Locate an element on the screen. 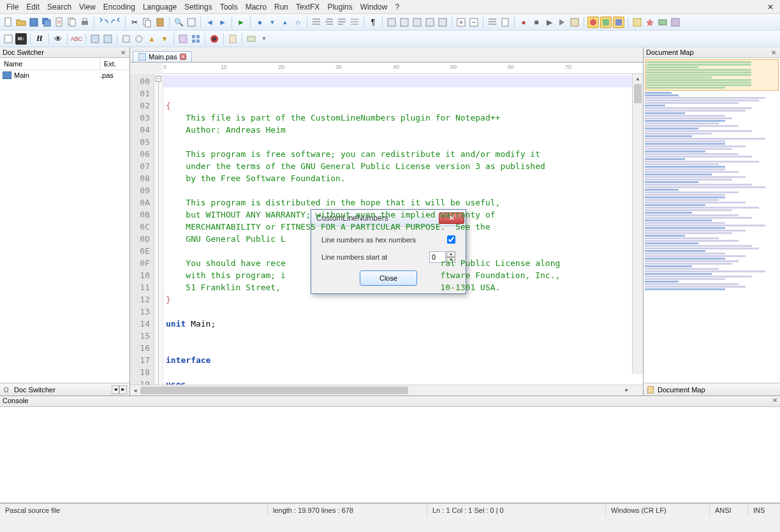 Image resolution: width=780 pixels, height=532 pixels. run-macro-icon is located at coordinates (562, 22).